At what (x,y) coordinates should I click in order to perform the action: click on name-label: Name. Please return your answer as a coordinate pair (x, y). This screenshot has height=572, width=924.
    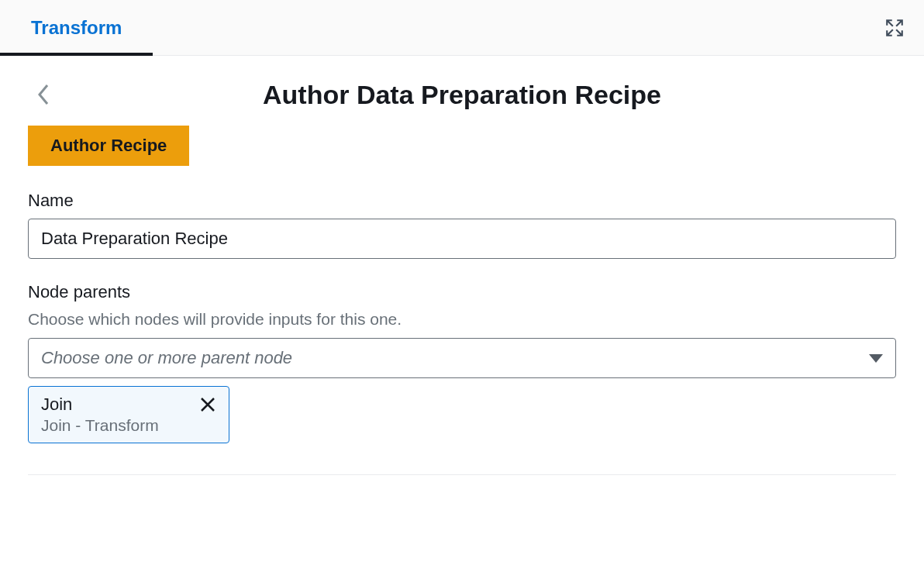
    Looking at the image, I should click on (462, 201).